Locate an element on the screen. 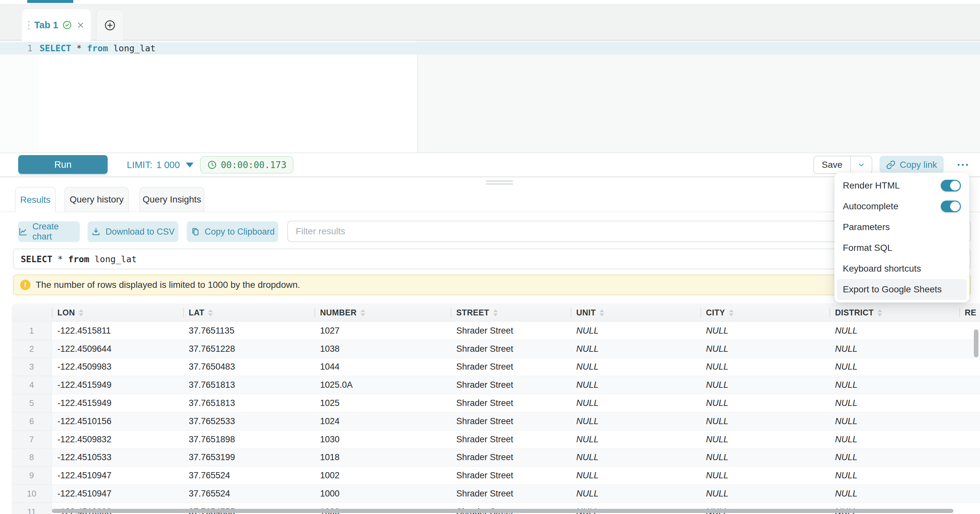  copy-link-button: Copy link is located at coordinates (912, 165).